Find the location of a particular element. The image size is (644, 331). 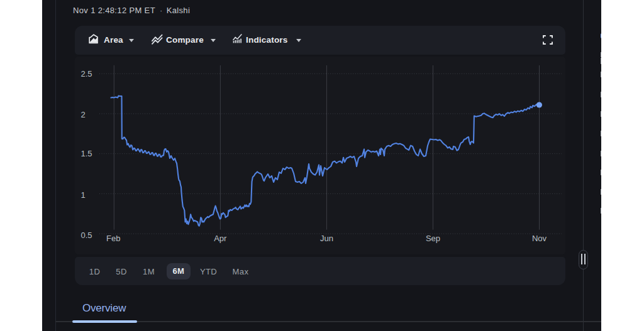

svg-text: 2 is located at coordinates (83, 114).